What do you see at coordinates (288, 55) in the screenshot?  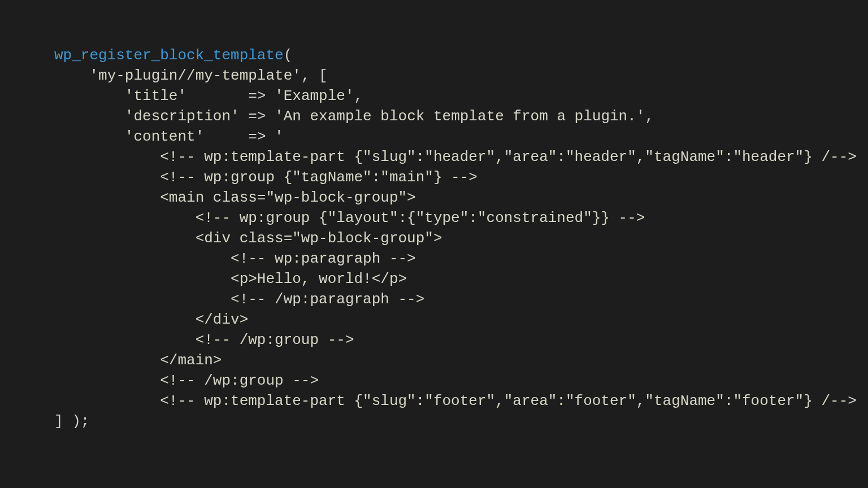 I see `open-paren: (` at bounding box center [288, 55].